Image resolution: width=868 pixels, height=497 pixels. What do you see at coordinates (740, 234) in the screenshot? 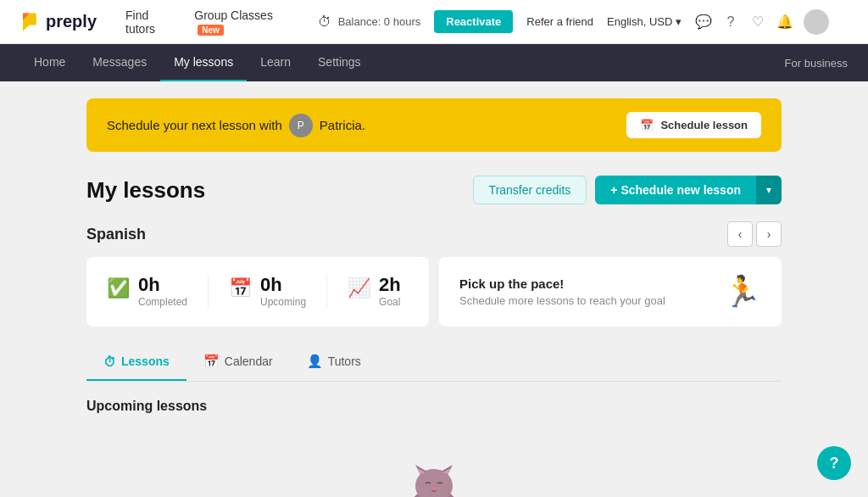
I see `prev-arrow-button: ‹` at bounding box center [740, 234].